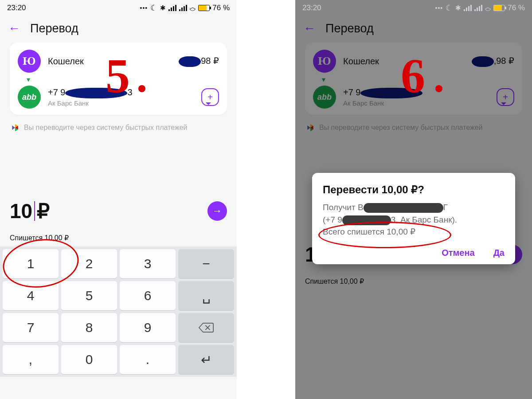 This screenshot has width=532, height=399. Describe the element at coordinates (118, 61) in the screenshot. I see `source-wallet-row: Ю Кошелек 98 ₽` at that location.